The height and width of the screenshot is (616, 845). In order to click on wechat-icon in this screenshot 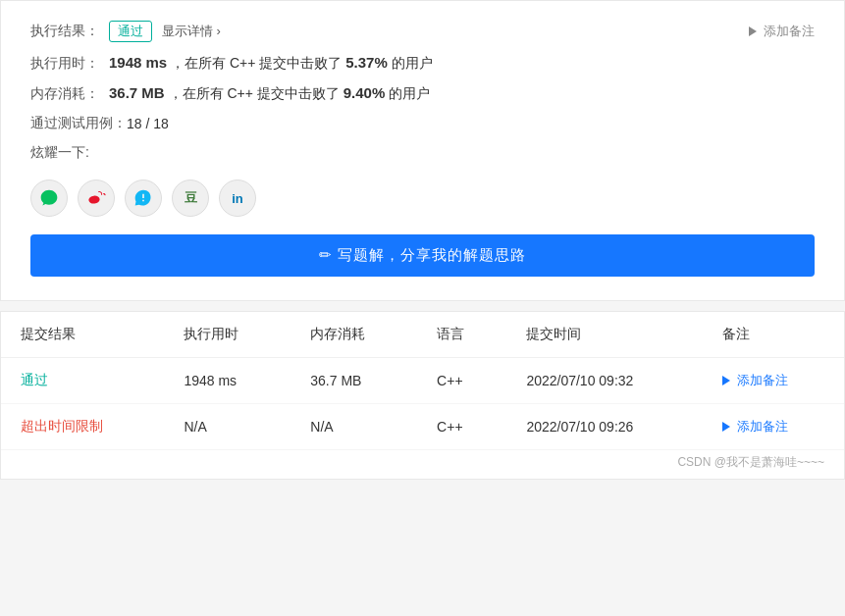, I will do `click(49, 198)`.